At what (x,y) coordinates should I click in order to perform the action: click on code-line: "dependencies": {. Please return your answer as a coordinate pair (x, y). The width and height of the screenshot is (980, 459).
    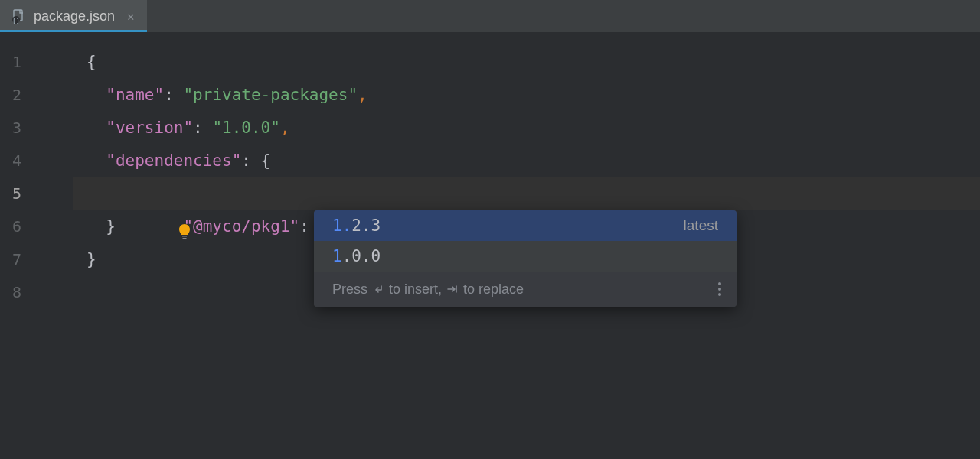
    Looking at the image, I should click on (527, 161).